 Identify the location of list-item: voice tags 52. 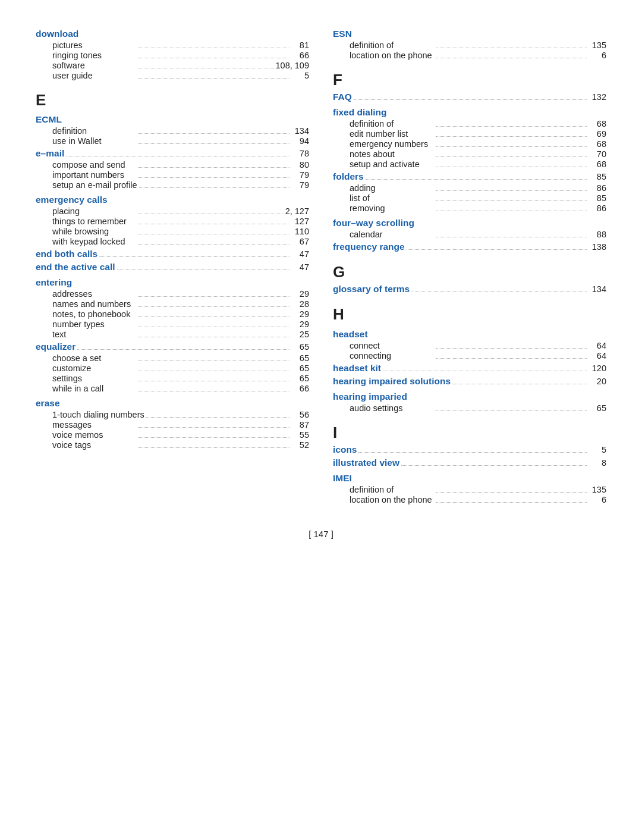
(172, 445).